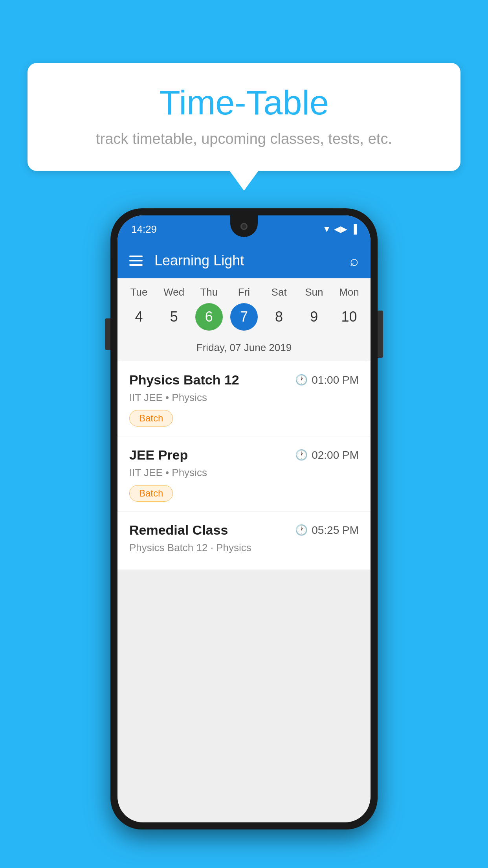  Describe the element at coordinates (327, 455) in the screenshot. I see `schedule-time-1: 🕐 02:00 PM` at that location.